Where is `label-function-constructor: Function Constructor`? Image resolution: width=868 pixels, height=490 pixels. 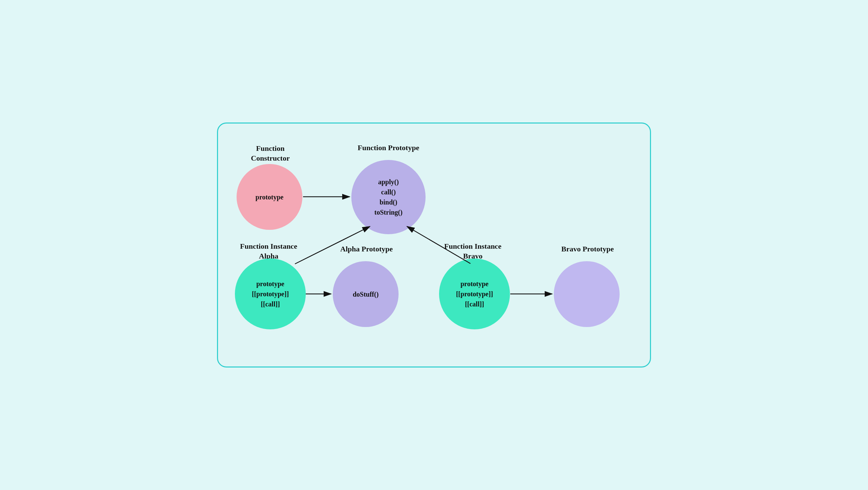 label-function-constructor: Function Constructor is located at coordinates (270, 153).